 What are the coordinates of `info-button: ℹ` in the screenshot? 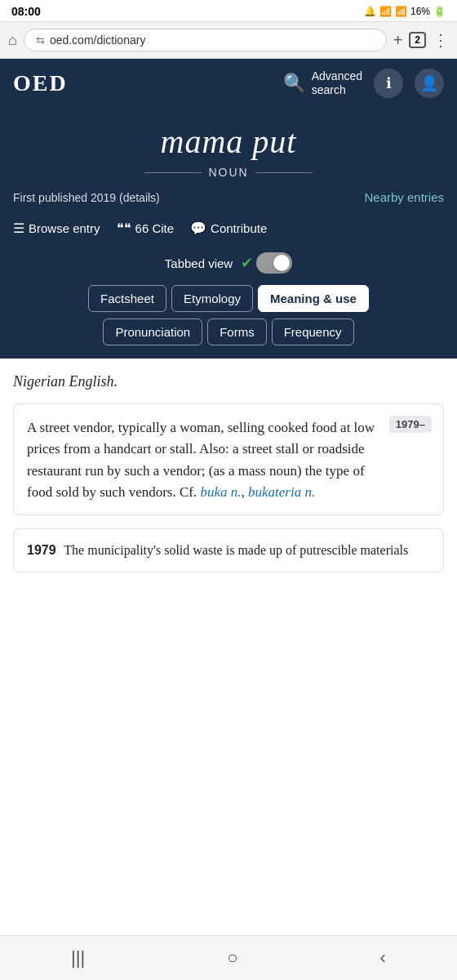 It's located at (388, 83).